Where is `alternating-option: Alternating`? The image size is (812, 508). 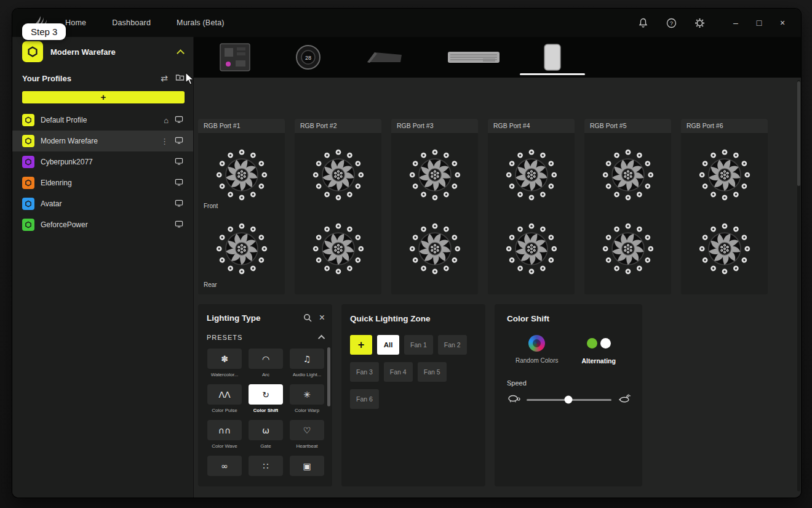 alternating-option: Alternating is located at coordinates (598, 350).